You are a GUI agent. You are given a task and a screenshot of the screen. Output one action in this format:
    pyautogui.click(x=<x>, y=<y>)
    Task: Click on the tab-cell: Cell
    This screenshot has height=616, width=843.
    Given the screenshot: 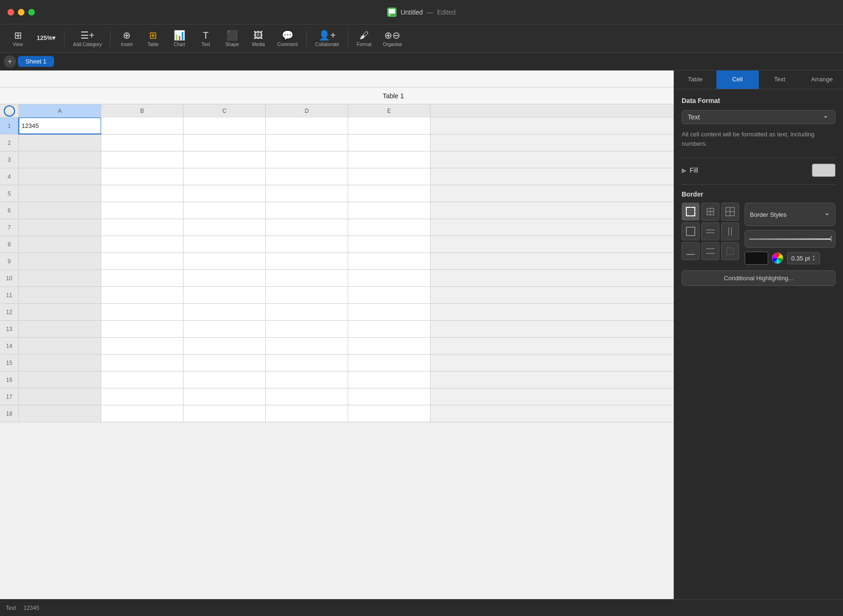 What is the action you would take?
    pyautogui.click(x=738, y=80)
    